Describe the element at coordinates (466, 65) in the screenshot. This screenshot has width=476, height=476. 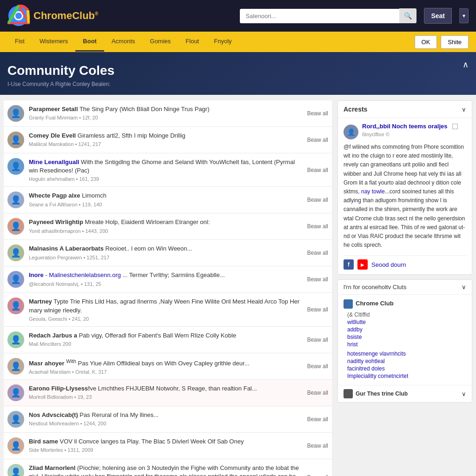
I see `hero-collapse-button: ∧` at that location.